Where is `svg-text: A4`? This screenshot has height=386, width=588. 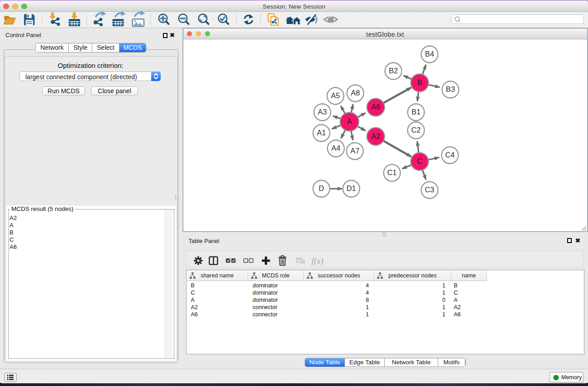
svg-text: A4 is located at coordinates (336, 148).